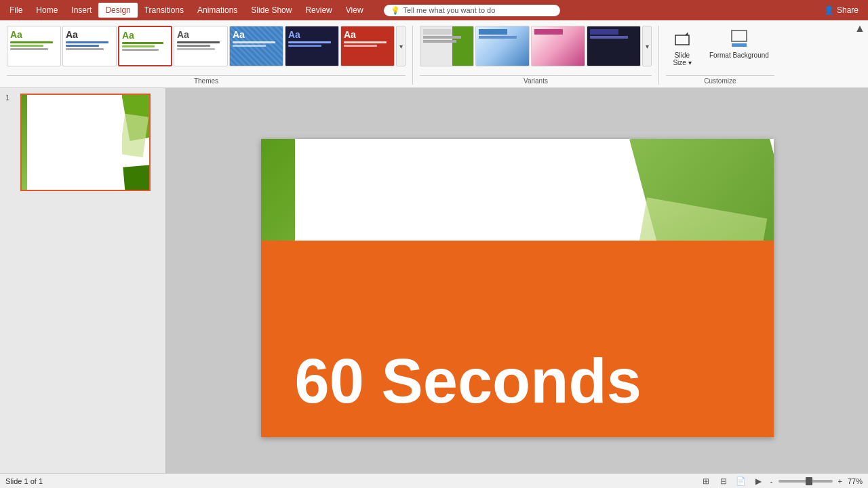  What do you see at coordinates (47, 10) in the screenshot?
I see `menu-home: Home` at bounding box center [47, 10].